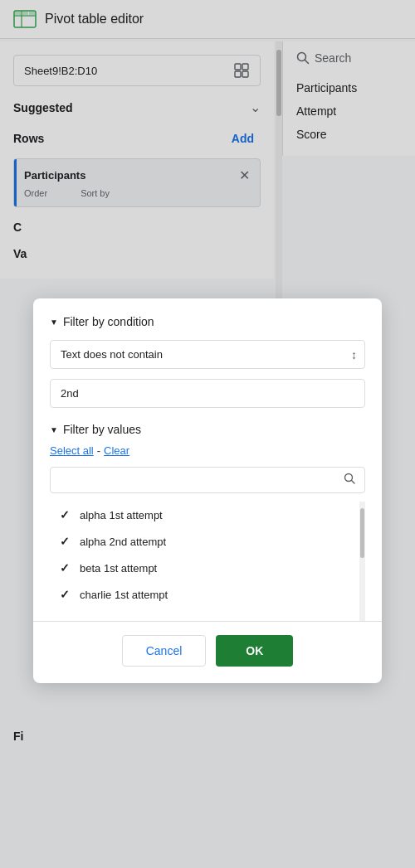  Describe the element at coordinates (124, 595) in the screenshot. I see `value-item-label: charlie 1st attempt` at that location.